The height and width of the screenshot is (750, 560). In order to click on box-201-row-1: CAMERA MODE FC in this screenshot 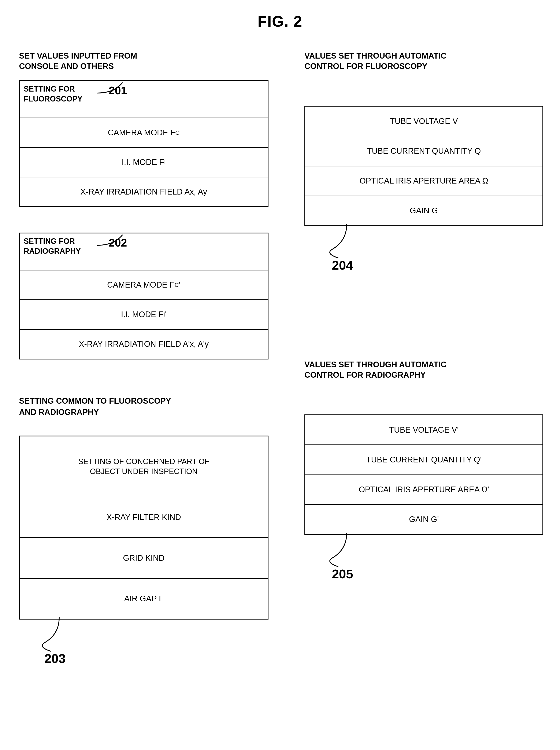, I will do `click(144, 133)`.